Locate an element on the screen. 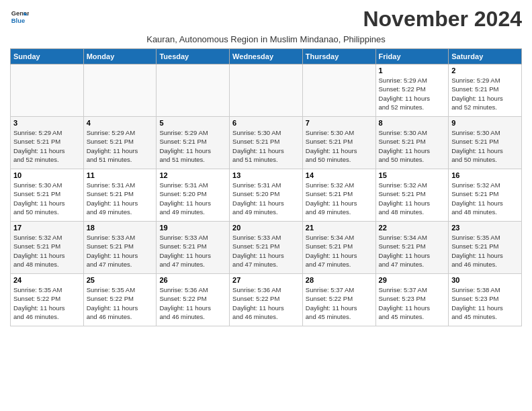 This screenshot has width=532, height=411. day-number: 18 is located at coordinates (120, 228).